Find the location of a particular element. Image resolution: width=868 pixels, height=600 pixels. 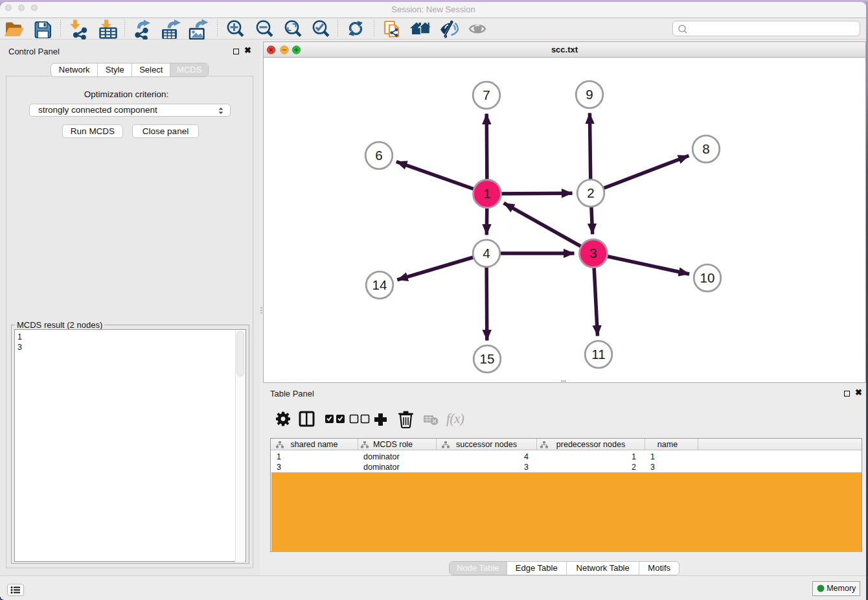

svg-text: f(x) is located at coordinates (455, 419).